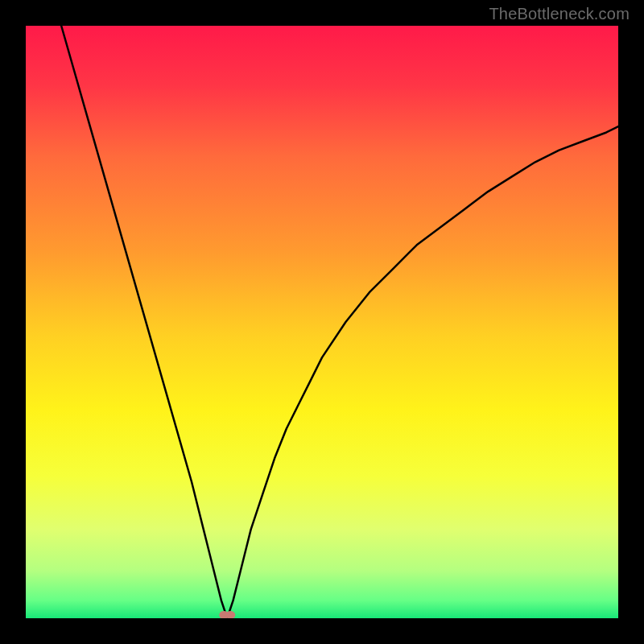  Describe the element at coordinates (227, 615) in the screenshot. I see `minimum-marker` at that location.